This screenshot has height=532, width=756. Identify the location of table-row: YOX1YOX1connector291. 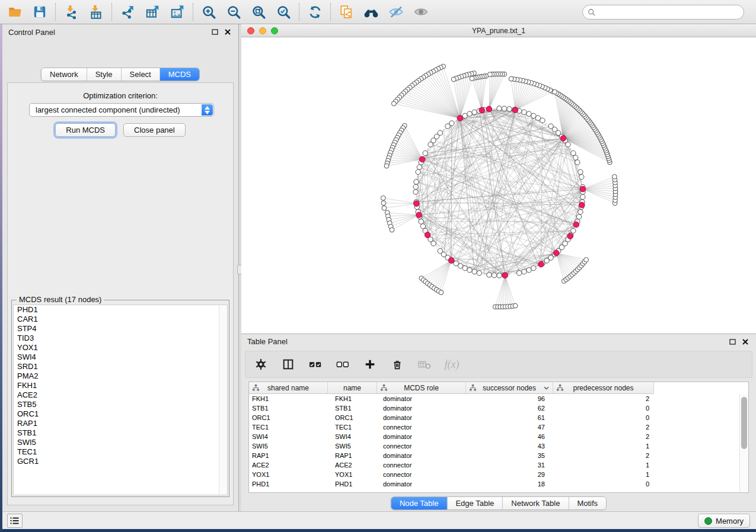
(495, 475).